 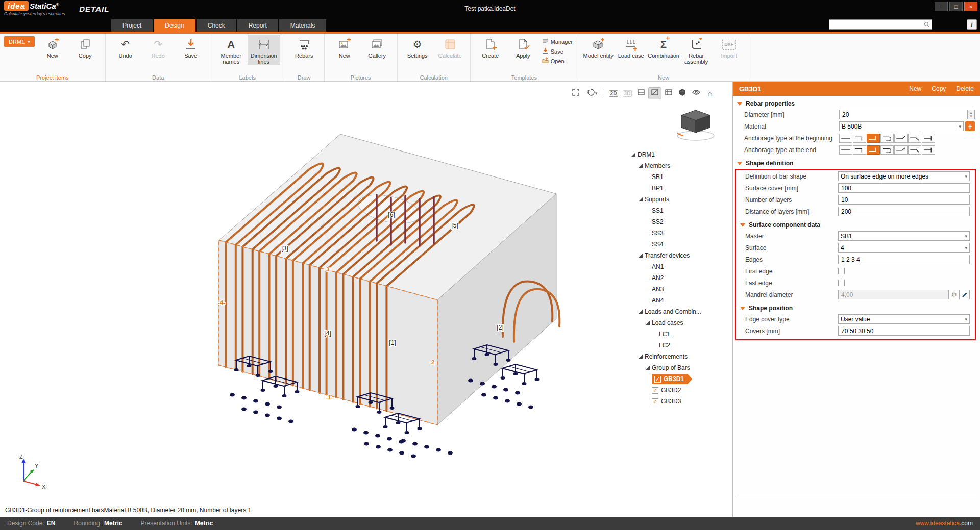 I want to click on master-select: SB1▾, so click(x=904, y=236).